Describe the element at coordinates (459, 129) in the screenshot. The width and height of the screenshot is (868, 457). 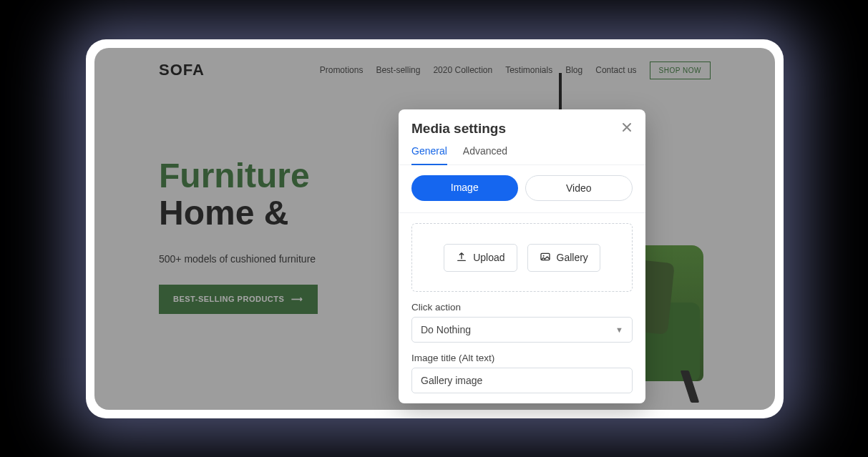
I see `modal-title: Media settings` at that location.